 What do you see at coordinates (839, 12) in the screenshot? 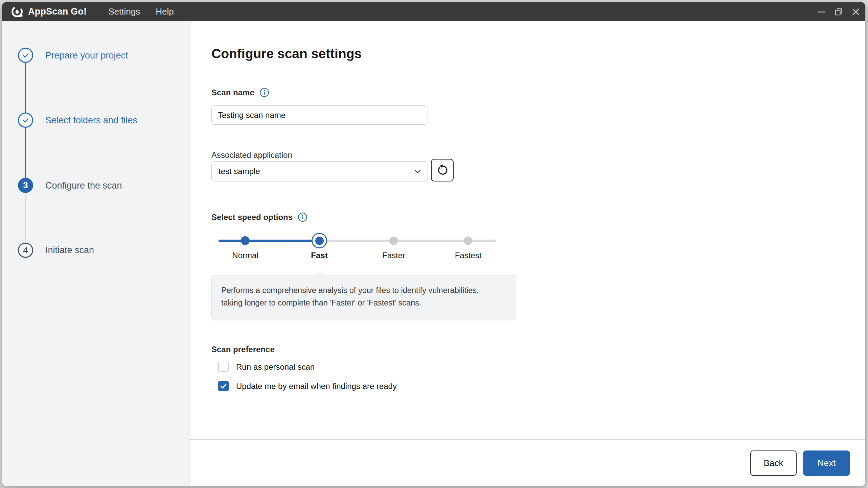
I see `restore-icon` at bounding box center [839, 12].